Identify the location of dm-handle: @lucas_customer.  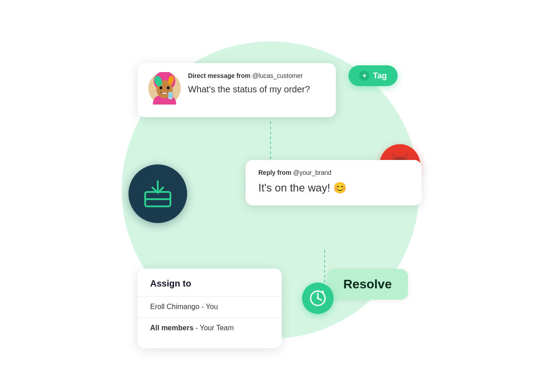
(277, 76).